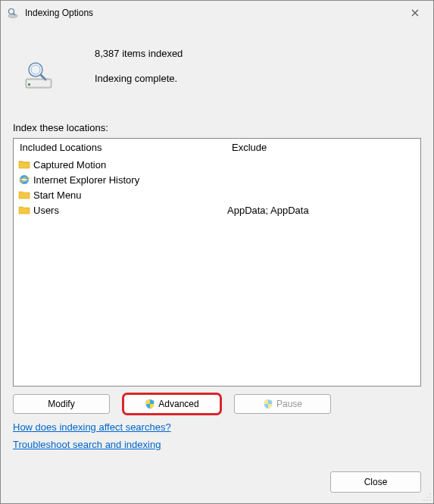  I want to click on index-locations-label: Index these locations:, so click(217, 127).